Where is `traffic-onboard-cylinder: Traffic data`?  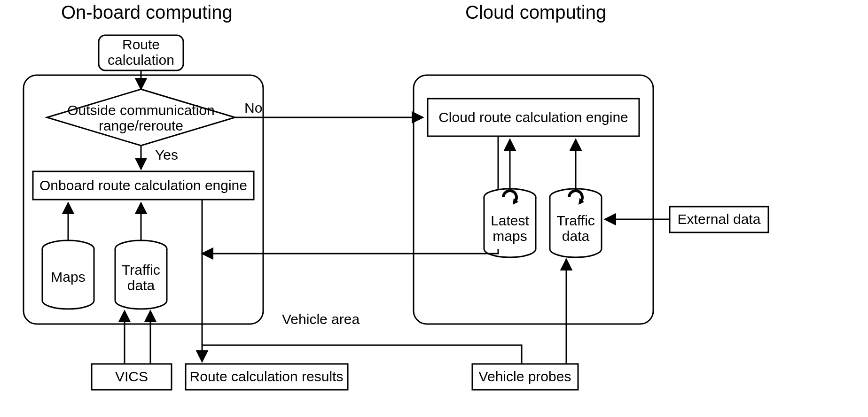 traffic-onboard-cylinder: Traffic data is located at coordinates (141, 275).